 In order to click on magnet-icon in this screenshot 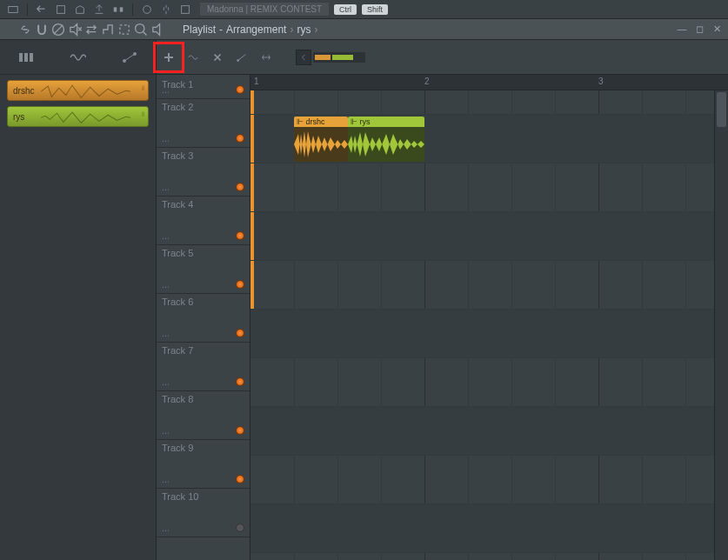, I will do `click(42, 30)`.